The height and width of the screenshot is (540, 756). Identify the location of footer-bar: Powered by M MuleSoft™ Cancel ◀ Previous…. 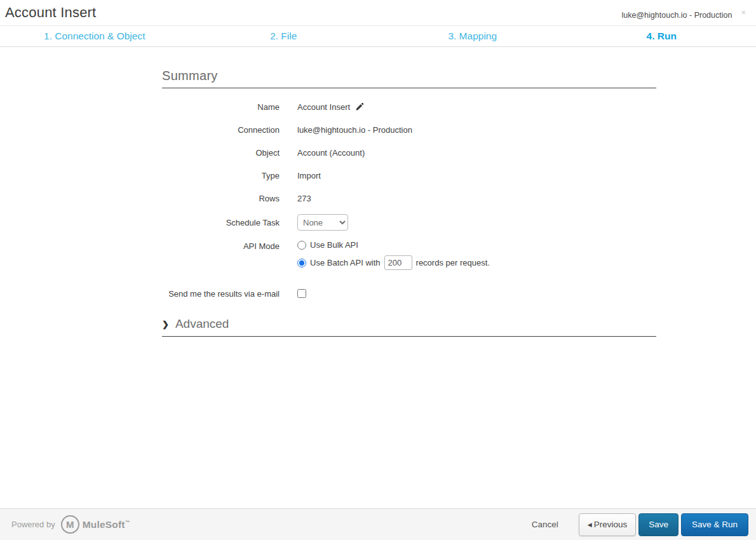
(378, 524).